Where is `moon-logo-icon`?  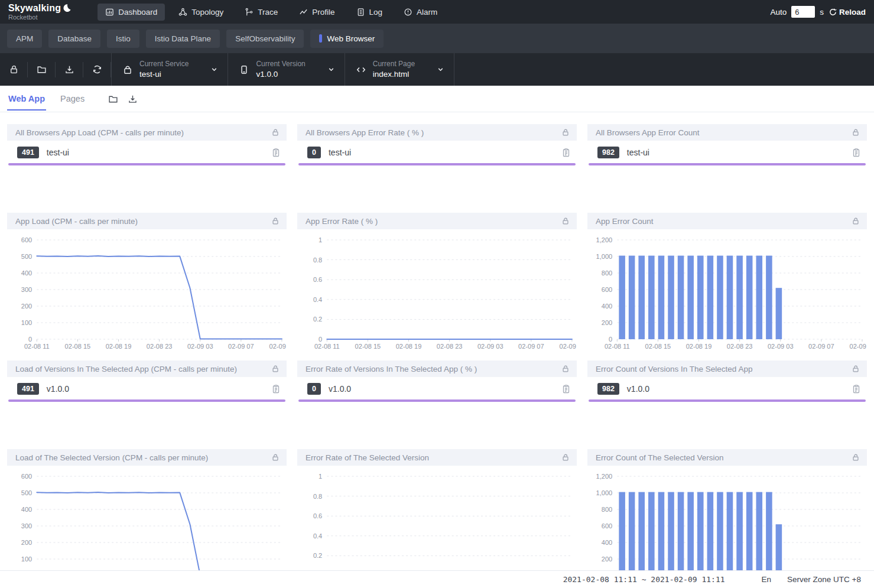 moon-logo-icon is located at coordinates (67, 8).